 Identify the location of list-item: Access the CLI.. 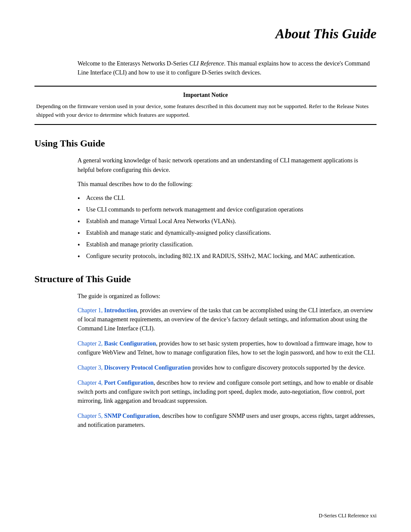
(227, 198).